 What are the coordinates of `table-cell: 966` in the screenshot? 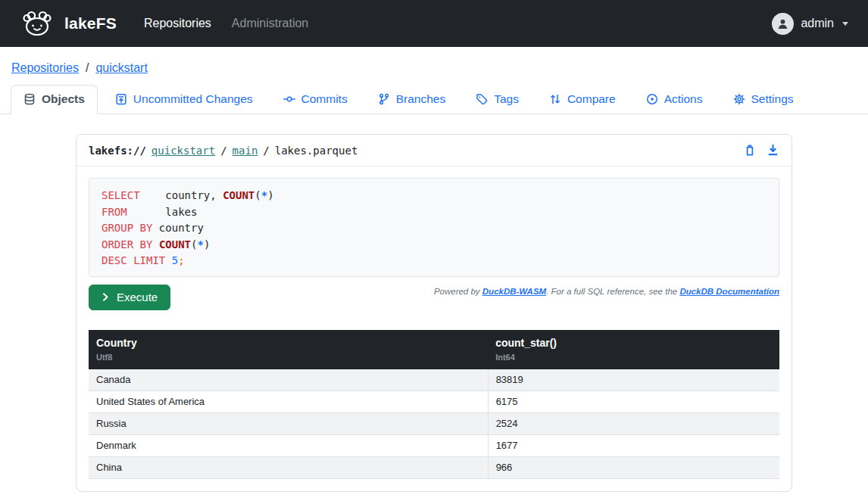 It's located at (633, 468).